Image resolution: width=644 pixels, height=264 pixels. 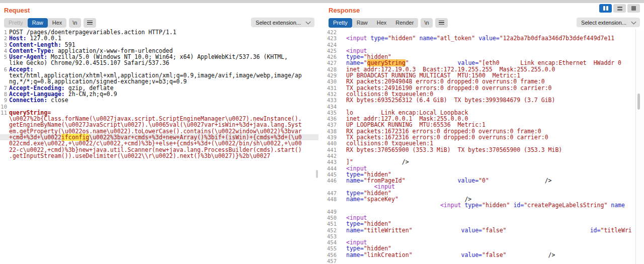 I want to click on code-line: 441RX bytes:370565900 (353.3 MiB) TX byt…, so click(x=484, y=150).